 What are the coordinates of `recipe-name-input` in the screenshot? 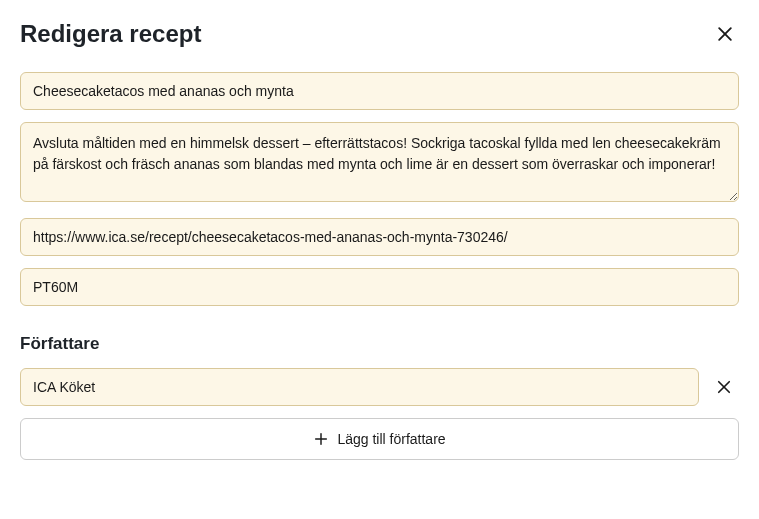 It's located at (380, 91).